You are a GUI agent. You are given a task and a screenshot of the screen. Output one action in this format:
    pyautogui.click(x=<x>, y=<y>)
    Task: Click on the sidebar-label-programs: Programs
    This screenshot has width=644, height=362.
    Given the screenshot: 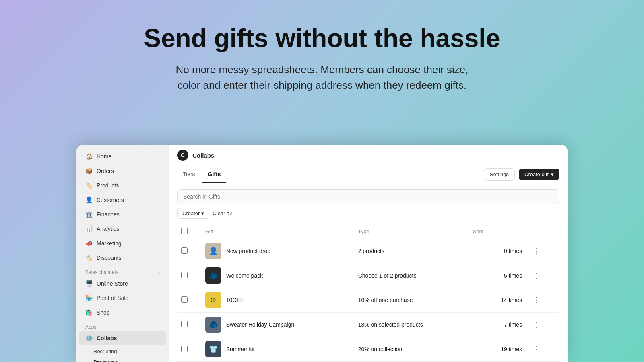 What is the action you would take?
    pyautogui.click(x=105, y=360)
    